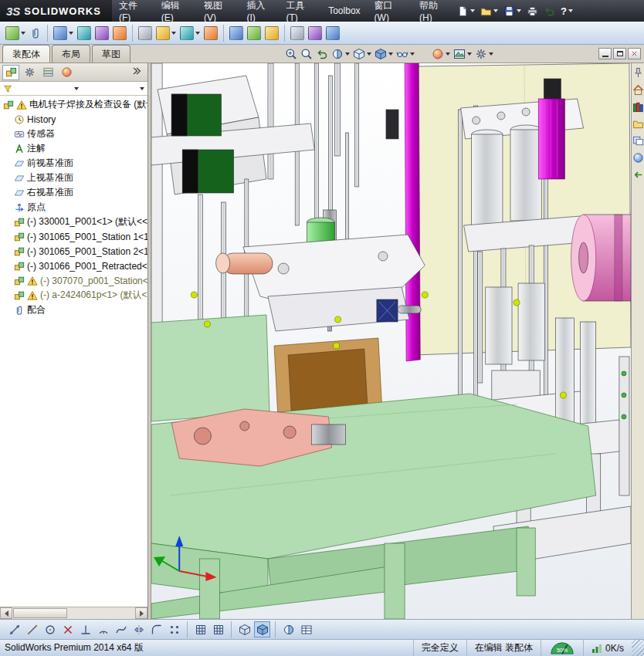  What do you see at coordinates (120, 33) in the screenshot?
I see `rotate-component-button` at bounding box center [120, 33].